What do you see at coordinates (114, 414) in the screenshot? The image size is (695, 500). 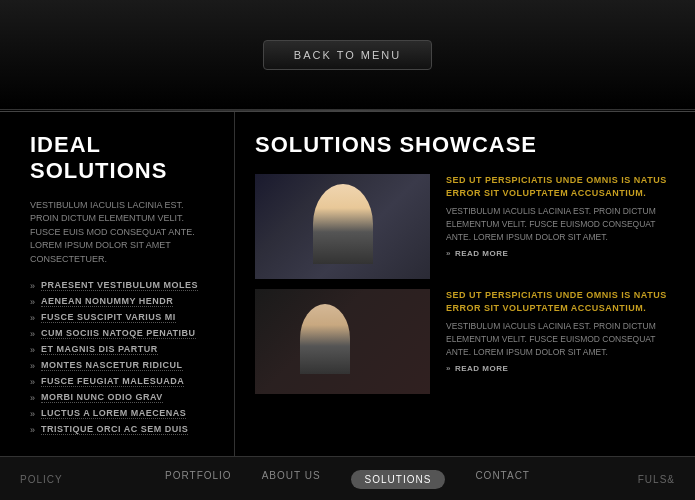 I see `nav-link-9: LUCTUS A LOREM MAECENAS` at bounding box center [114, 414].